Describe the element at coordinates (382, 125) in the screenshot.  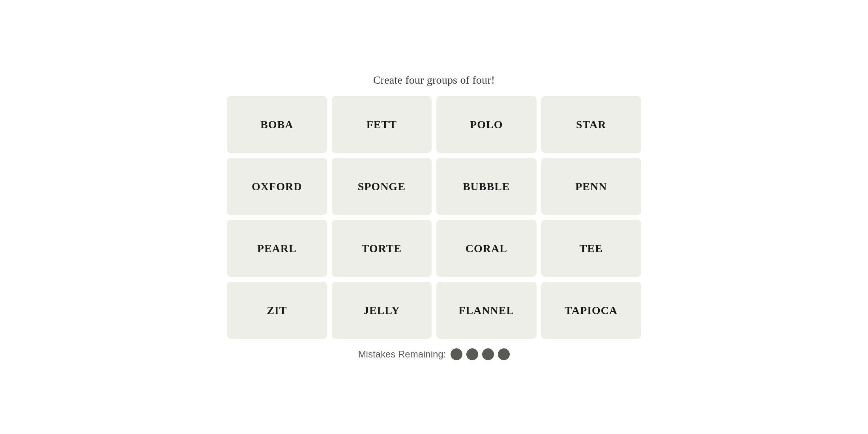
I see `tile-fett: FETT` at that location.